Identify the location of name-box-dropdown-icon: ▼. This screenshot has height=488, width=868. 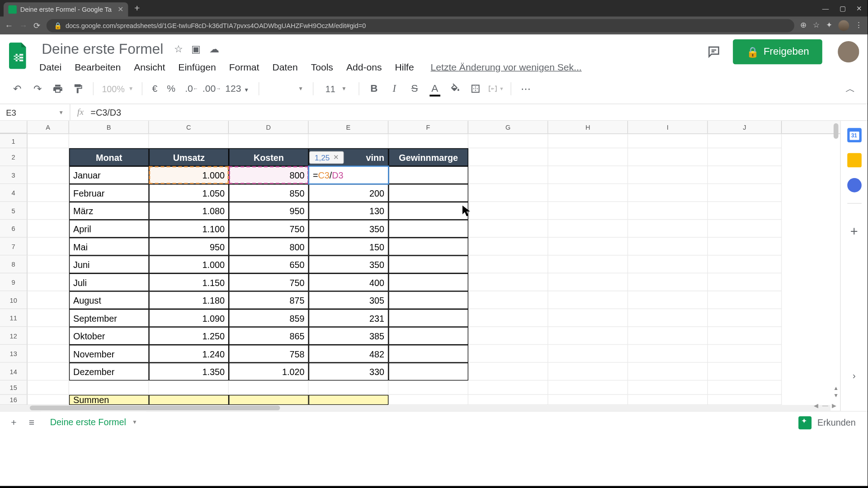
(61, 112).